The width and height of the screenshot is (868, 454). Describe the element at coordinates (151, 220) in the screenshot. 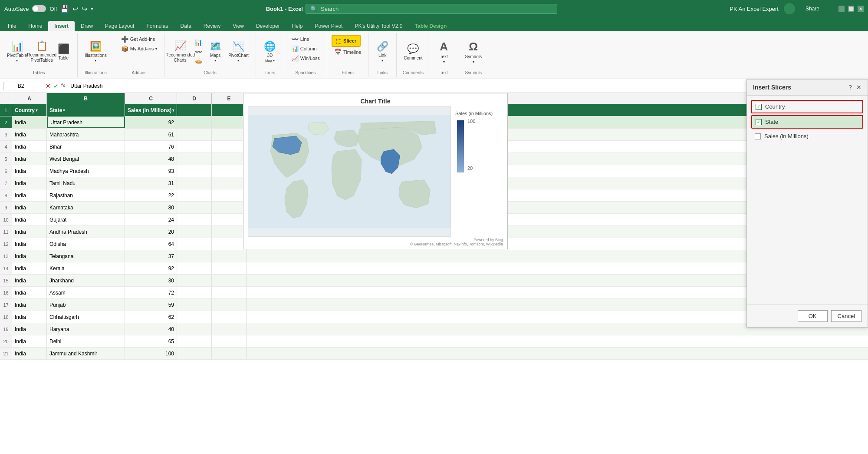

I see `cell-10-sales: 24` at that location.